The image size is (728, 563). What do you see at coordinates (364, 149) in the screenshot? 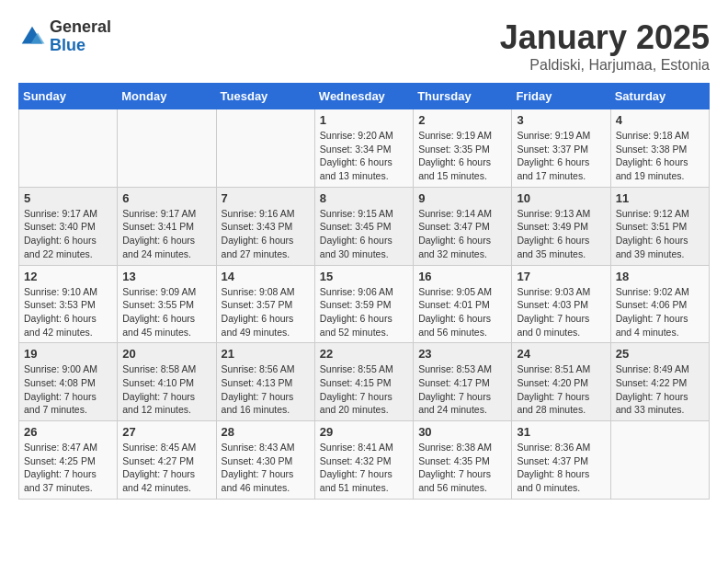
I see `calendar-week-row: 1Sunrise: 9:20 AM Sunset: 3:34 PM Daylig…` at bounding box center [364, 149].